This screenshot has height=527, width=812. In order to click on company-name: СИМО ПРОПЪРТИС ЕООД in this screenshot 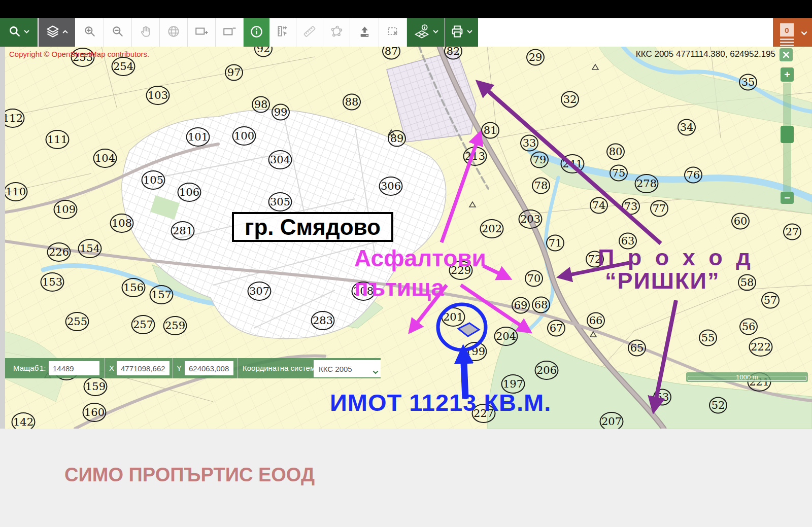, I will do `click(190, 475)`.